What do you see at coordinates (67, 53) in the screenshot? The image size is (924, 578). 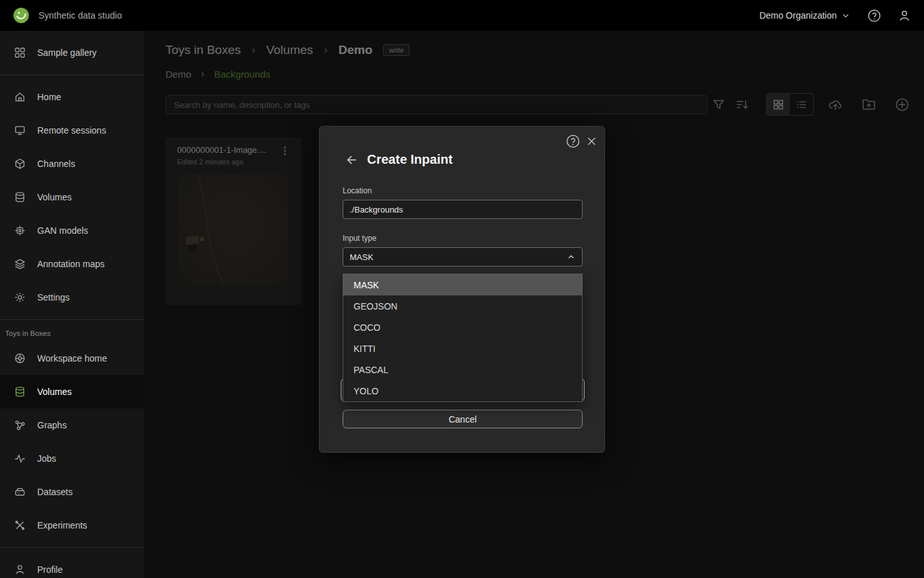 I see `sidebar-item-label: Sample gallery` at bounding box center [67, 53].